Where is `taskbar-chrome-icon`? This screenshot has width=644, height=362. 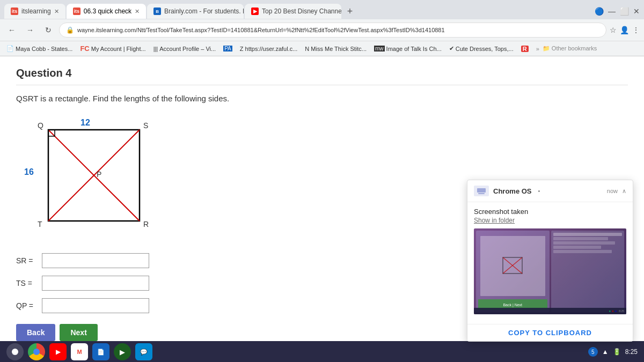
taskbar-chrome-icon is located at coordinates (36, 352).